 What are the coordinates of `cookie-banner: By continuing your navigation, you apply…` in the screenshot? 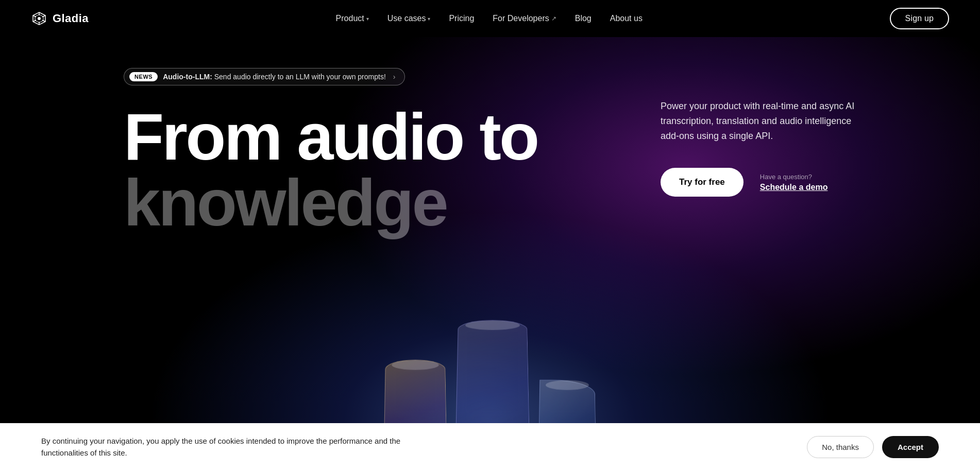 It's located at (490, 447).